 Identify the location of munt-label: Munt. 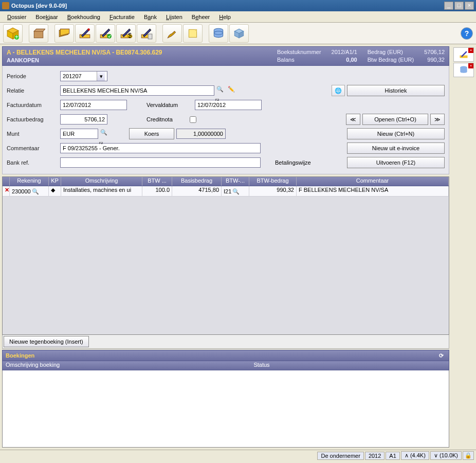
(32, 134).